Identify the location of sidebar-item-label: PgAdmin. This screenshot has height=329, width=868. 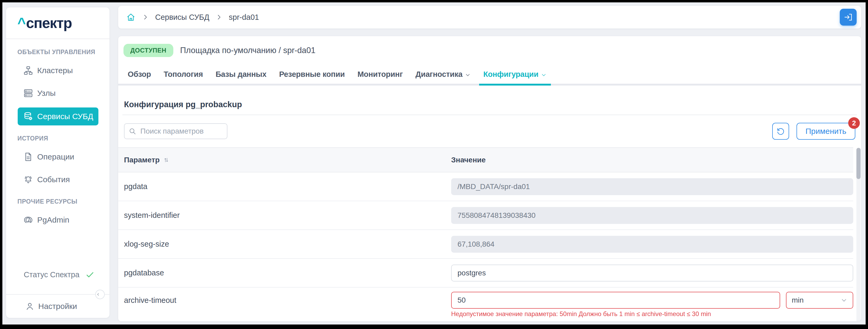
(53, 220).